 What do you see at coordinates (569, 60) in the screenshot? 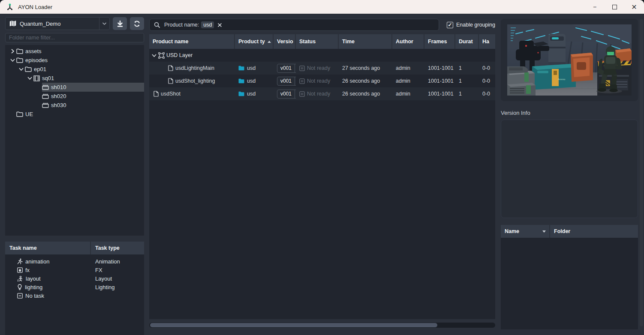
I see `thumbnail-panel: Ammo` at bounding box center [569, 60].